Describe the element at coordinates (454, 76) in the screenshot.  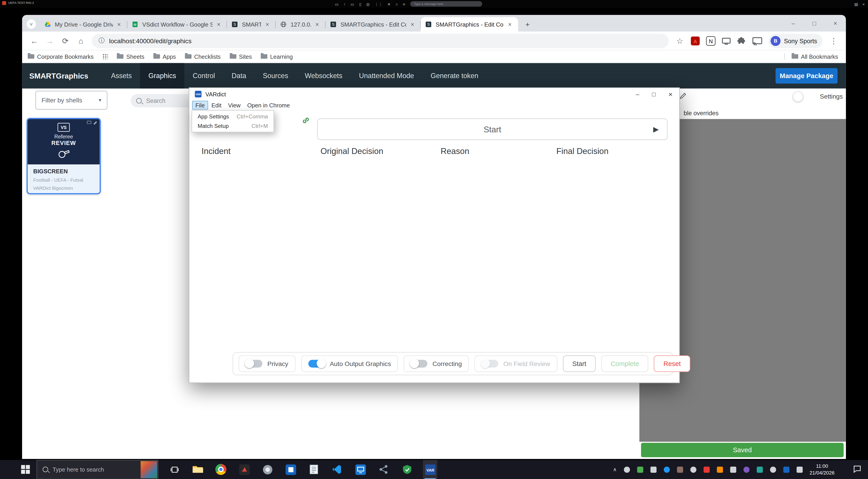
I see `nav-generate-token: Generate token` at that location.